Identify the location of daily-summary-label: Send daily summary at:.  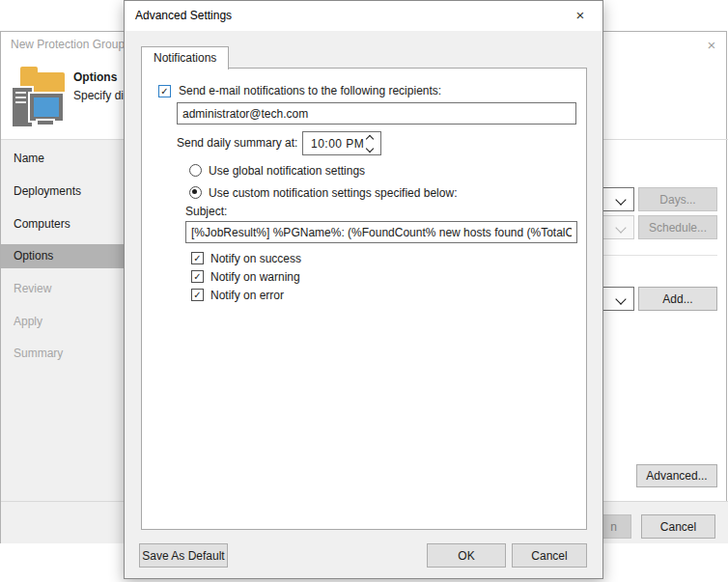
(238, 143).